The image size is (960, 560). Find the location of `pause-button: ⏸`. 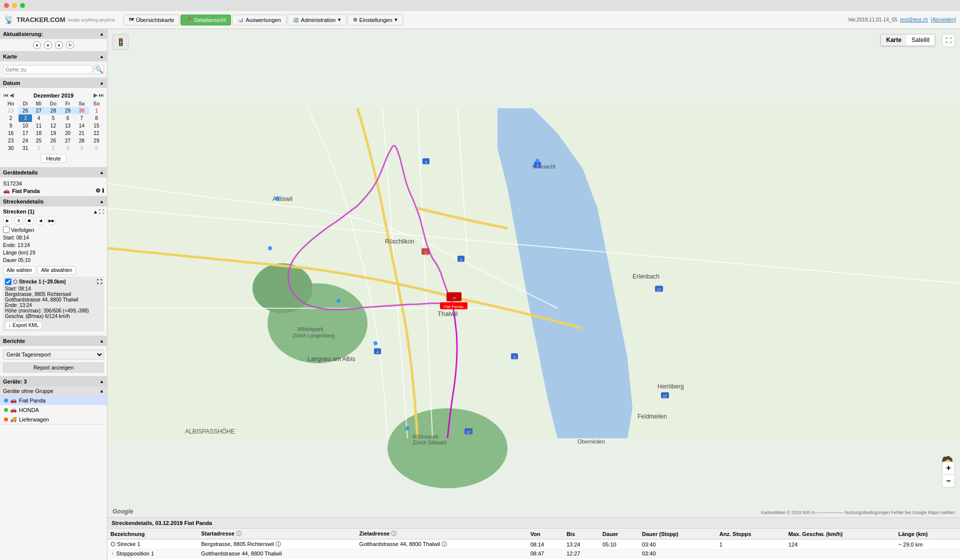

pause-button: ⏸ is located at coordinates (18, 220).